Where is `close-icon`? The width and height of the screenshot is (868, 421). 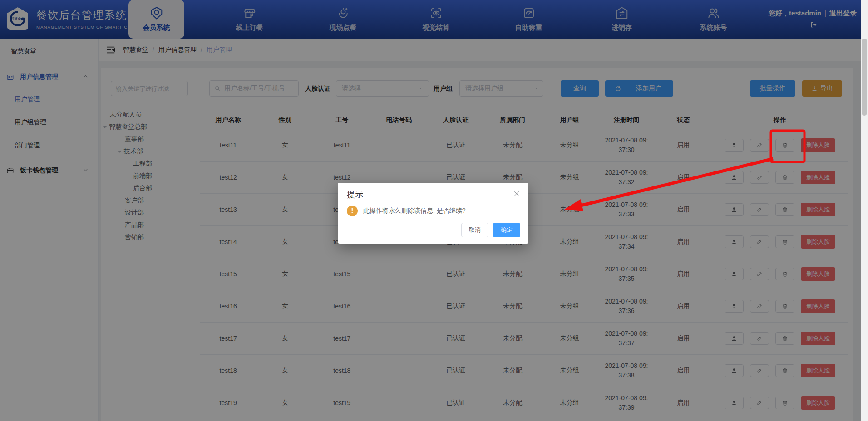 close-icon is located at coordinates (517, 194).